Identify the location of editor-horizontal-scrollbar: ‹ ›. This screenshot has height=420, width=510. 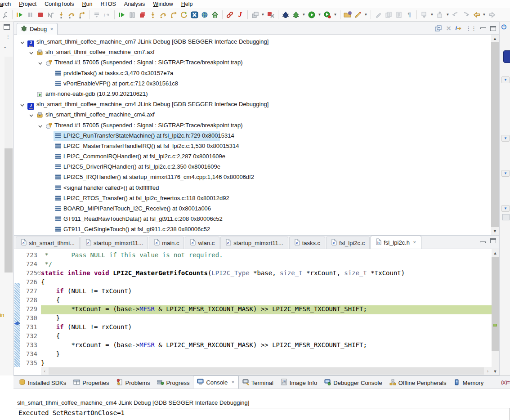
(266, 371).